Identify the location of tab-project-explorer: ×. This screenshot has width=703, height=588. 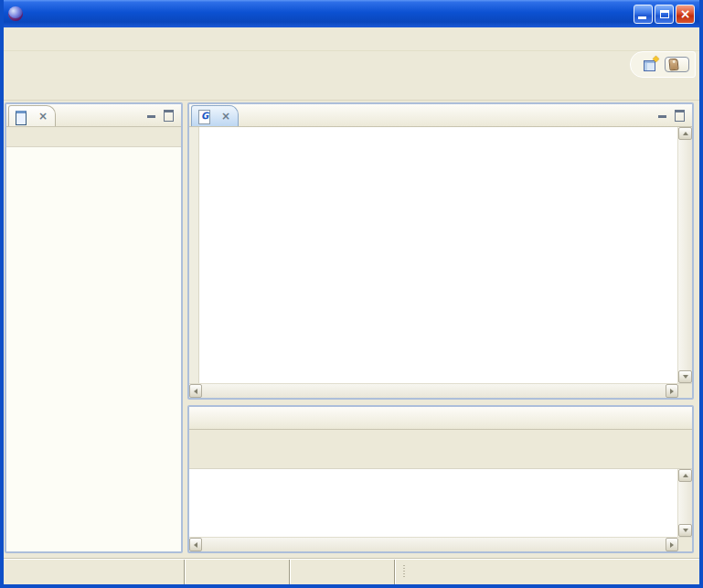
(32, 115).